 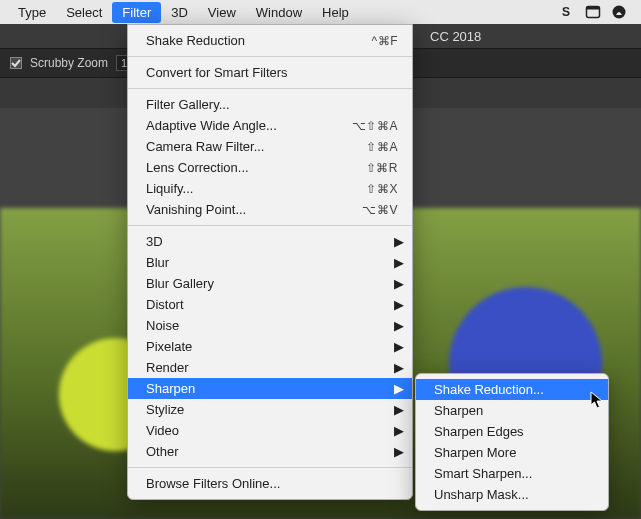 What do you see at coordinates (272, 346) in the screenshot?
I see `menu-item-label: Pixelate` at bounding box center [272, 346].